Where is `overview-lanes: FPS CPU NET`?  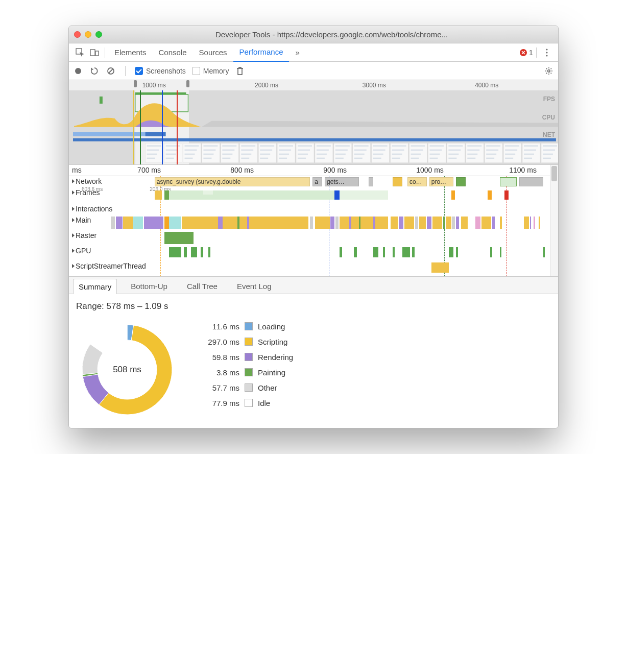 overview-lanes: FPS CPU NET is located at coordinates (314, 128).